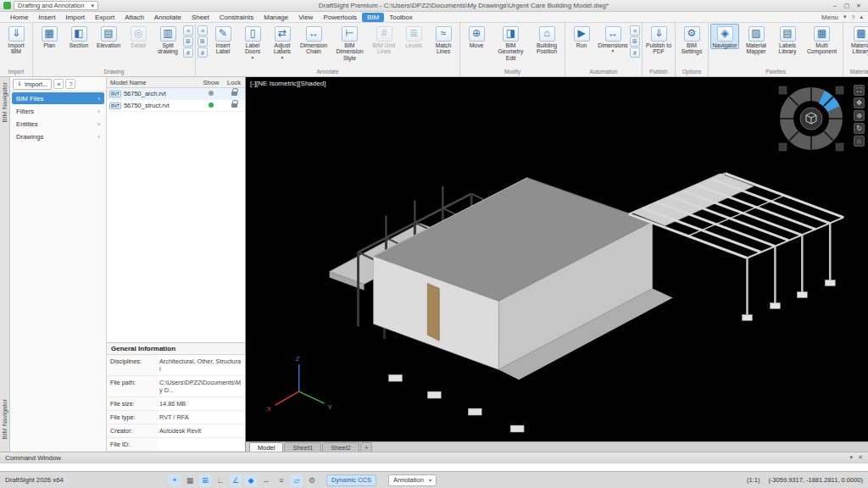 This screenshot has width=868, height=488. Describe the element at coordinates (312, 480) in the screenshot. I see `settings-icon: ⚙` at that location.